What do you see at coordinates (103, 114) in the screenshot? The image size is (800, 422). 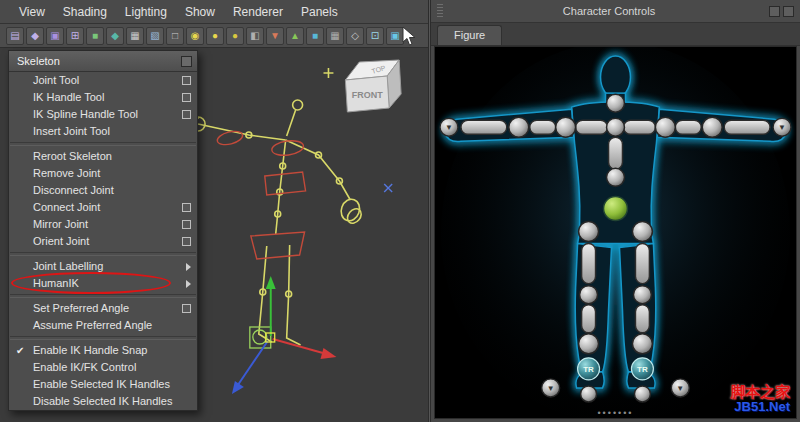 I see `menu-item: IK Spline Handle Tool` at bounding box center [103, 114].